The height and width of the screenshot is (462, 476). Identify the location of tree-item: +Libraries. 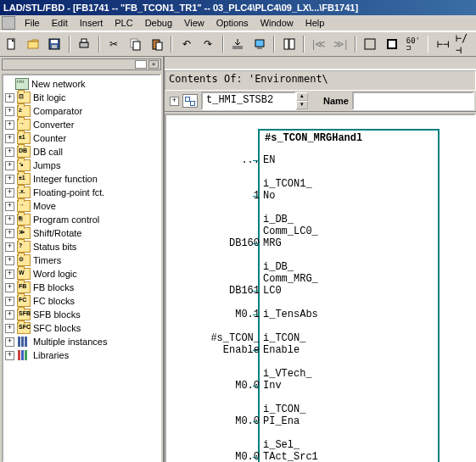
(81, 355).